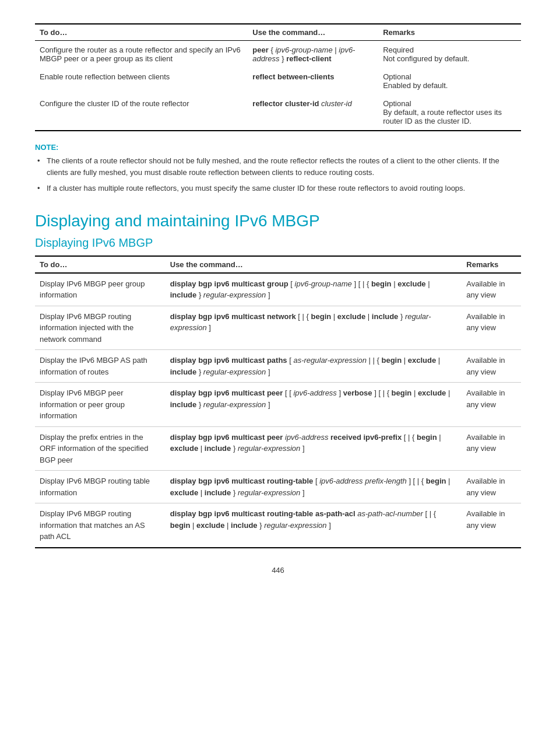  I want to click on page-number: 446, so click(278, 570).